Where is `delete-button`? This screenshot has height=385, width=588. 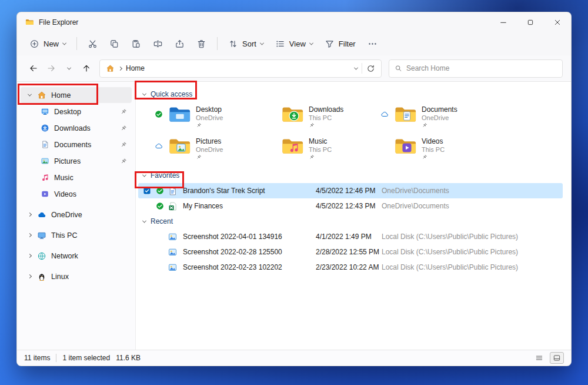 delete-button is located at coordinates (201, 44).